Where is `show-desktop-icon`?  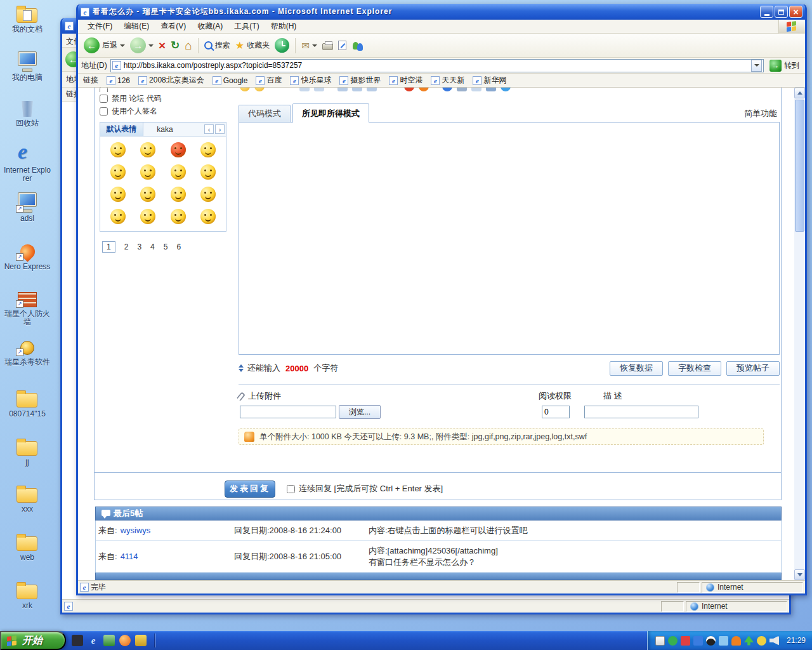 show-desktop-icon is located at coordinates (109, 640).